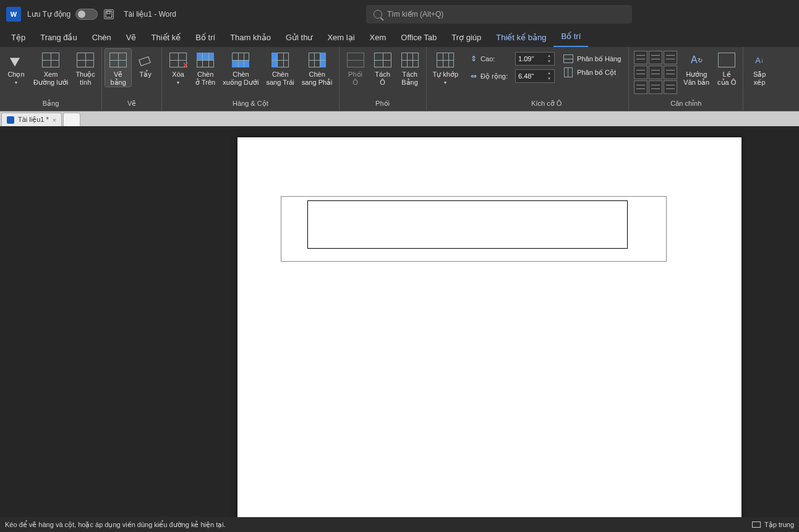 This screenshot has width=799, height=532. I want to click on insert-below-icon, so click(241, 60).